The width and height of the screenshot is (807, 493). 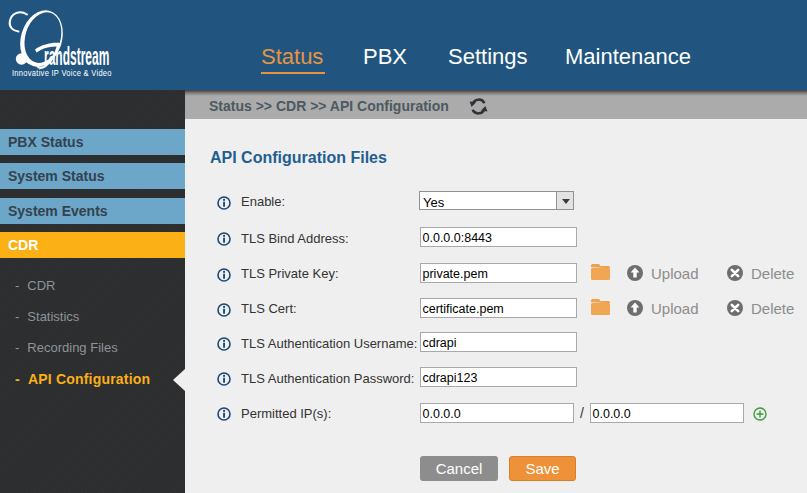 What do you see at coordinates (62, 74) in the screenshot?
I see `svg-text: Innovative IP Voice & Video` at bounding box center [62, 74].